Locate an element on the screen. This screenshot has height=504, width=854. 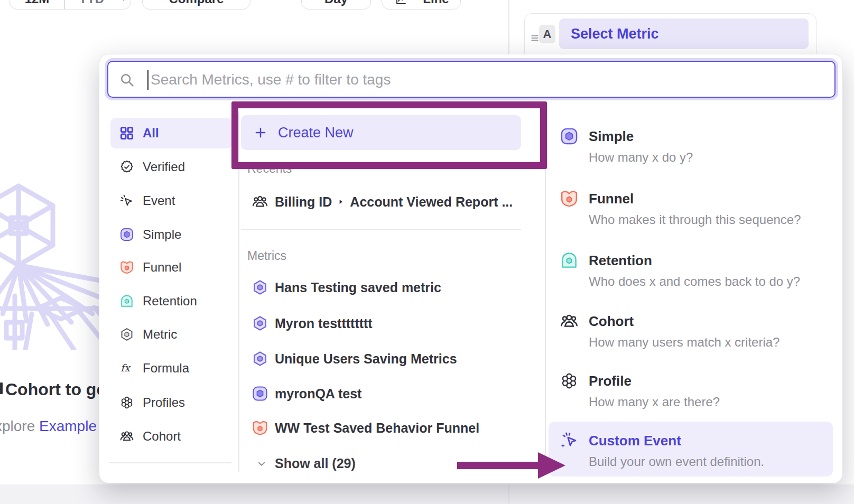
time-range-segmented-control: 12M YTD is located at coordinates (70, 5).